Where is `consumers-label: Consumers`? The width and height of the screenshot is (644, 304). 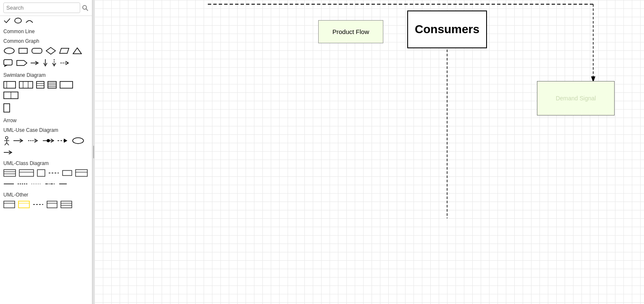
consumers-label: Consumers is located at coordinates (447, 29).